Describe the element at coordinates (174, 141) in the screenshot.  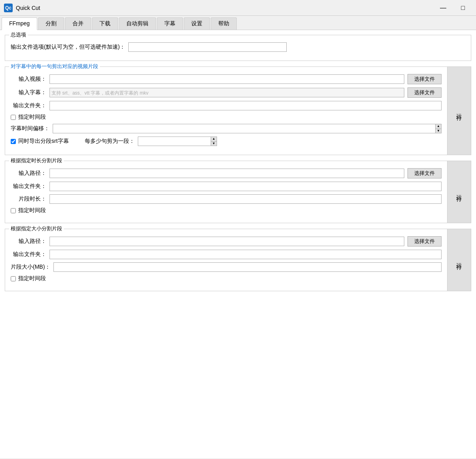
I see `segment-input: 1` at that location.